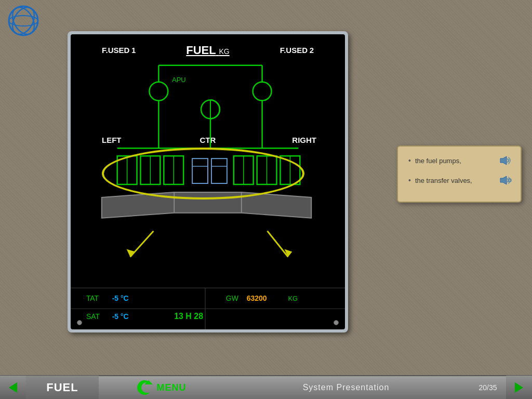  Describe the element at coordinates (266, 387) in the screenshot. I see `nav-bar: FUEL MENU System Presentation 20/35` at that location.